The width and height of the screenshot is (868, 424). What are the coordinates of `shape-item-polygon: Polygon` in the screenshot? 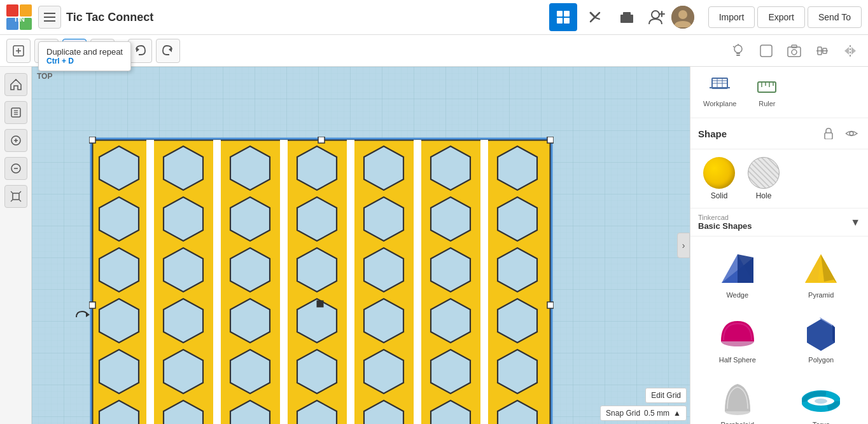 It's located at (822, 339).